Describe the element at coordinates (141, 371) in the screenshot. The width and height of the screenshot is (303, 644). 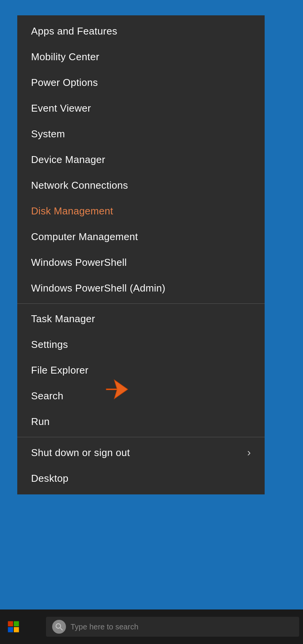
I see `menu-item-file-explorer: File Explorer` at that location.